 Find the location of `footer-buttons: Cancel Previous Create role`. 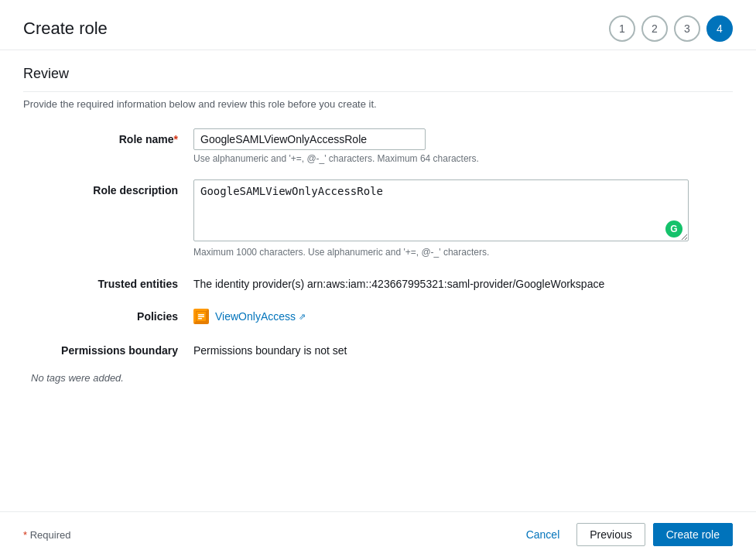

footer-buttons: Cancel Previous Create role is located at coordinates (625, 535).